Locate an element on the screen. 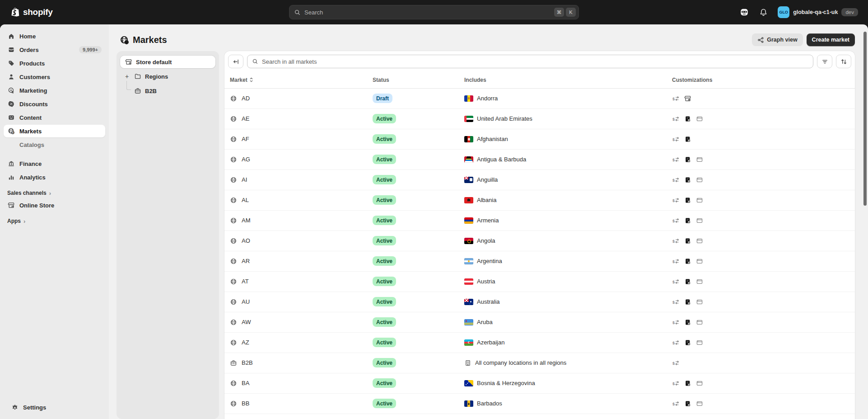 The width and height of the screenshot is (868, 419). create-market-button: Create market is located at coordinates (831, 40).